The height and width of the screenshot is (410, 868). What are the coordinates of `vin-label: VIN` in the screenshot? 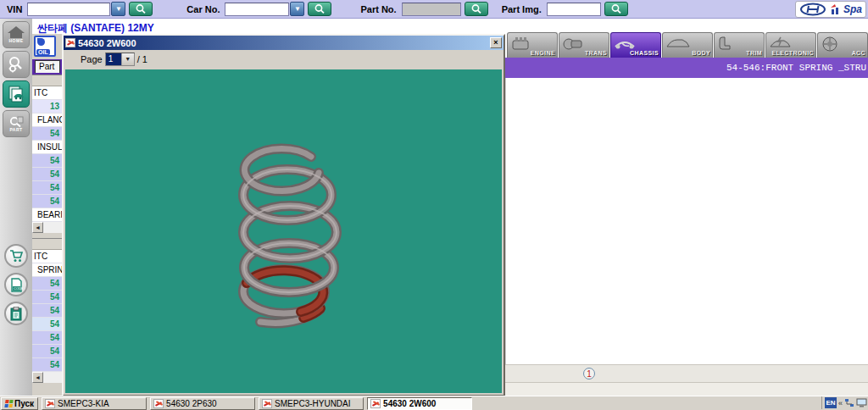 It's located at (14, 9).